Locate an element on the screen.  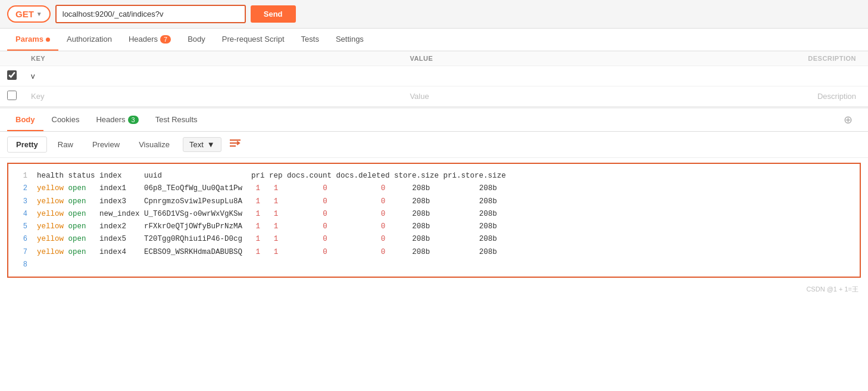
headers-resp-badge: 3 is located at coordinates (133, 120).